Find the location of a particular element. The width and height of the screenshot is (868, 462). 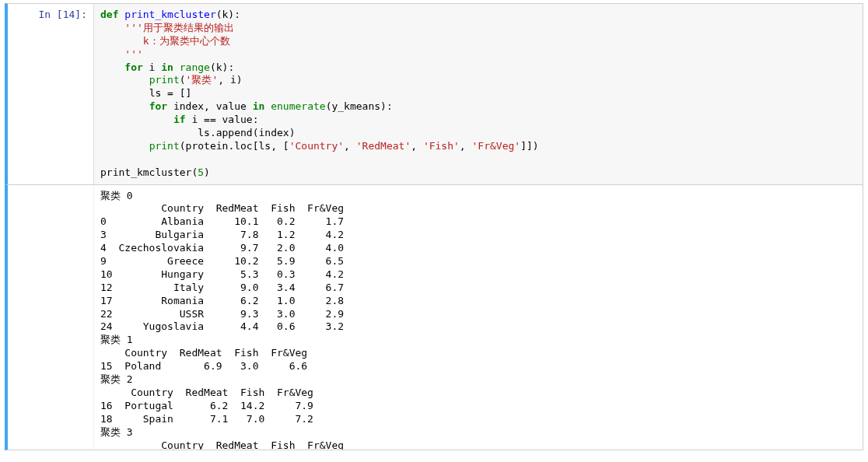

builtin-range: range is located at coordinates (191, 67).